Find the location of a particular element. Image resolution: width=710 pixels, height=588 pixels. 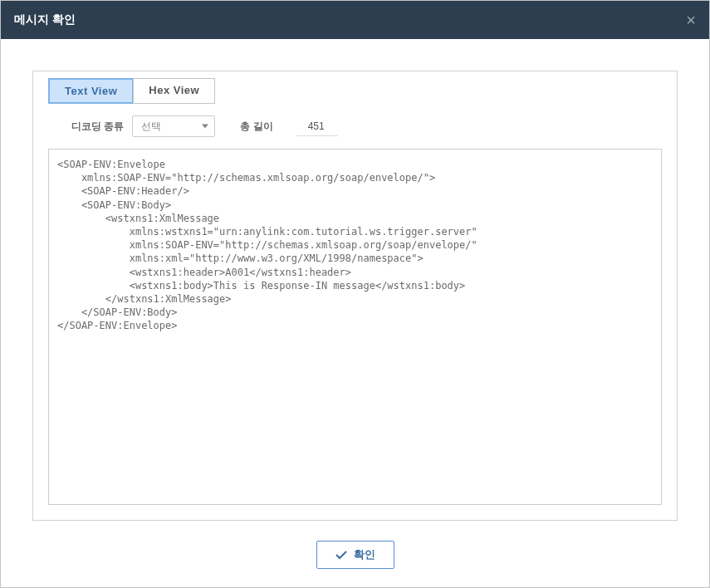

dialog-title: 메시지 확인 is located at coordinates (45, 20).